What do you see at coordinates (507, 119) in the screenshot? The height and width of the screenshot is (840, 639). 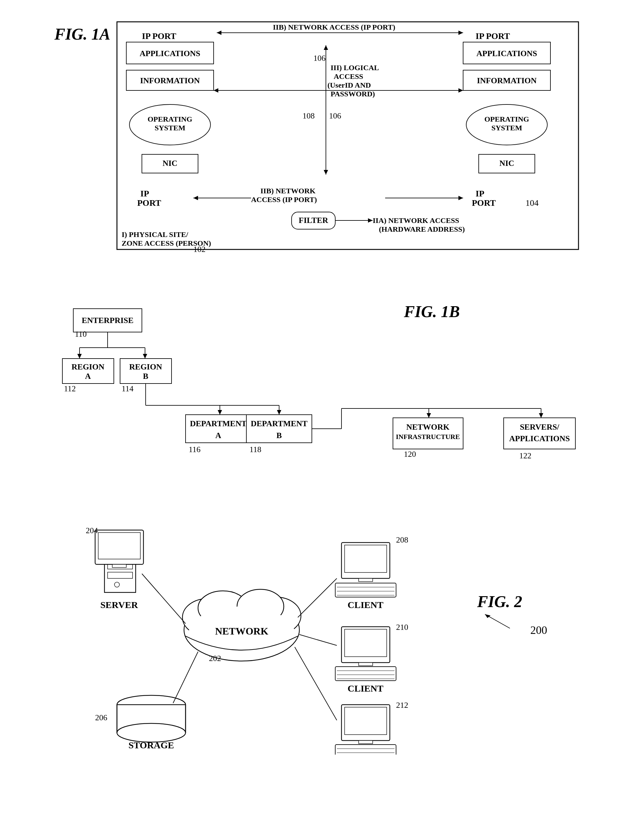 I see `right-os-line1: OPERATING` at bounding box center [507, 119].